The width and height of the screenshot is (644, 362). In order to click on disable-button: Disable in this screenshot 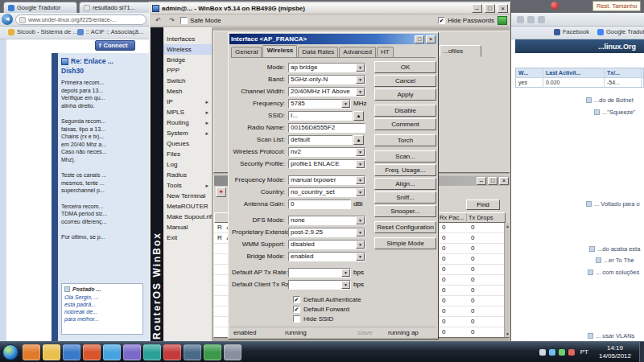, I will do `click(406, 111)`.